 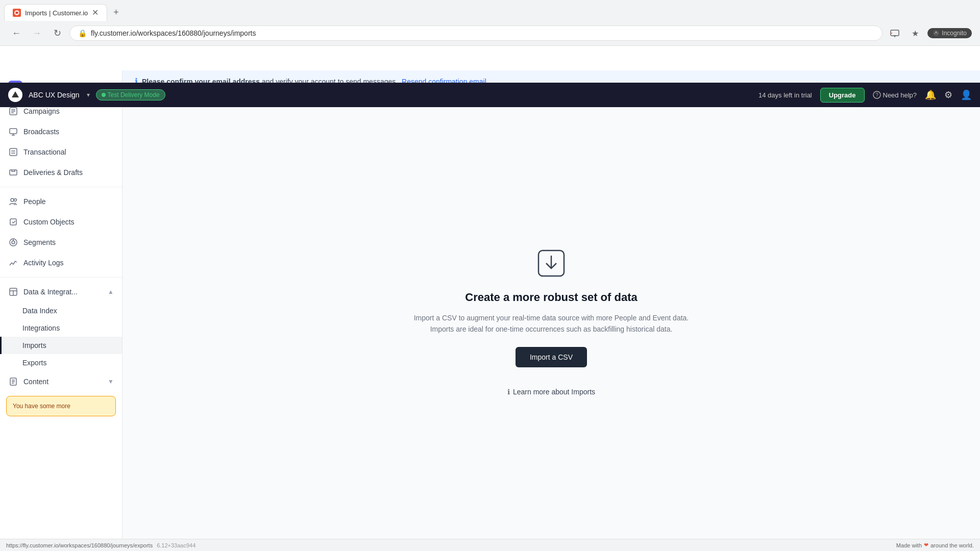 I want to click on activity-logs-label: Activity Logs, so click(x=44, y=263).